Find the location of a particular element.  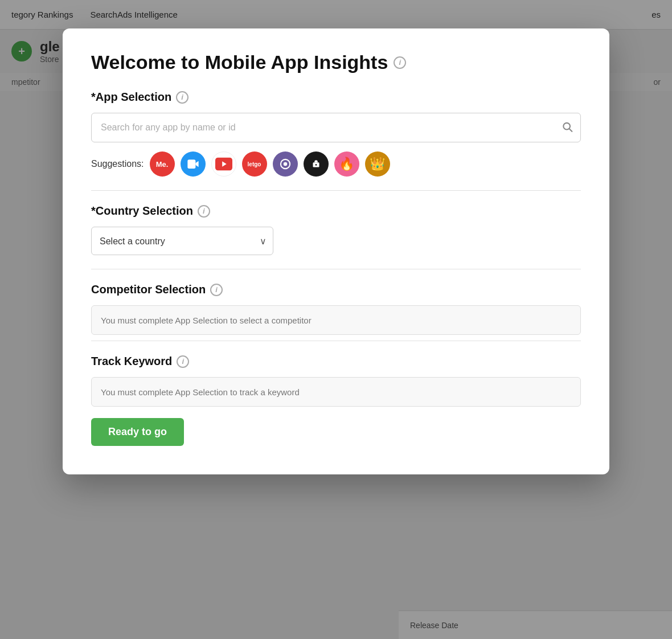

modal-title-info-icon: i is located at coordinates (400, 63).